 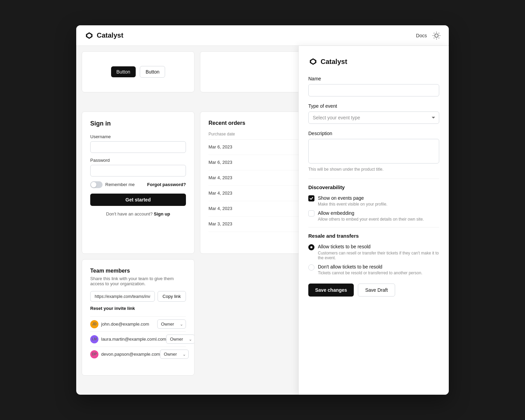 I want to click on type-field-label: Type of event, so click(x=374, y=106).